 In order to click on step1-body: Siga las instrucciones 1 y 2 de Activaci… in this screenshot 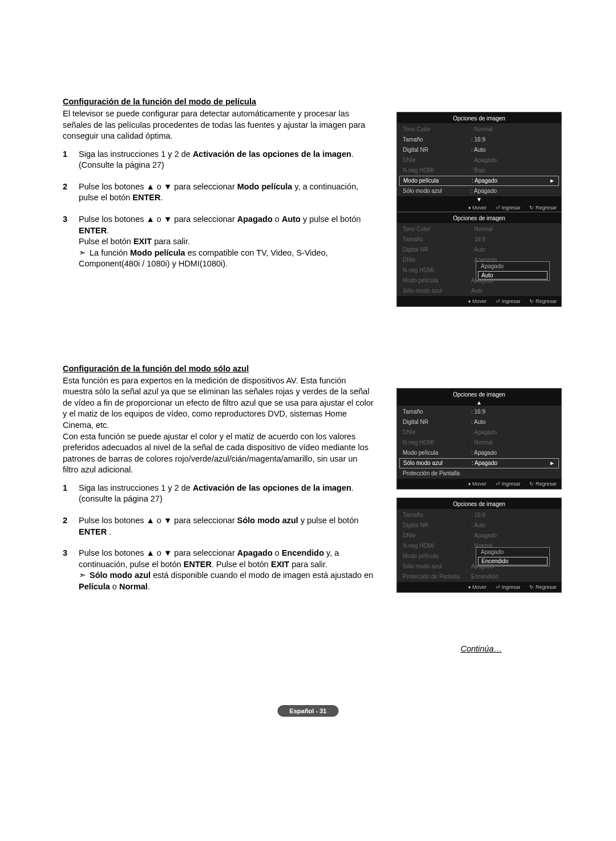, I will do `click(226, 160)`.